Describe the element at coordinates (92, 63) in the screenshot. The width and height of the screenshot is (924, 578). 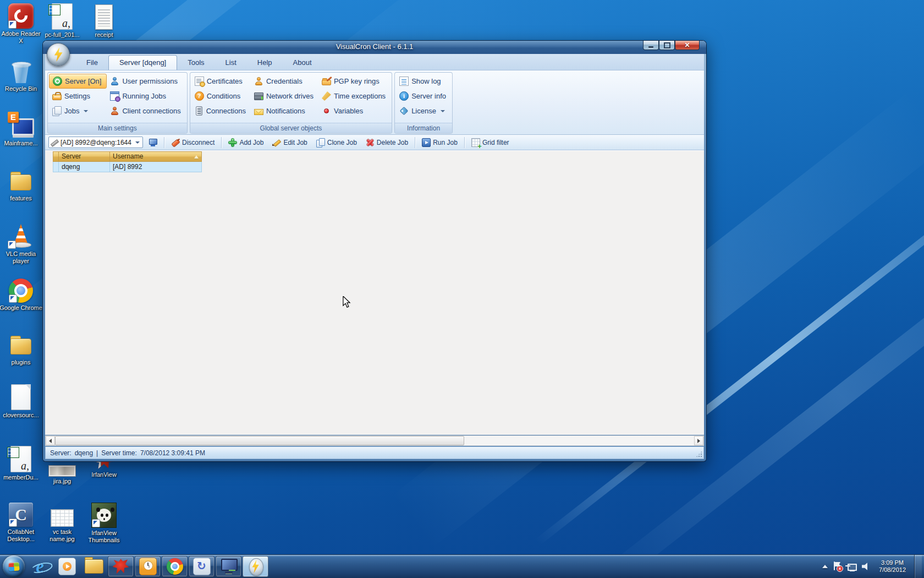
I see `tab-file: File` at that location.